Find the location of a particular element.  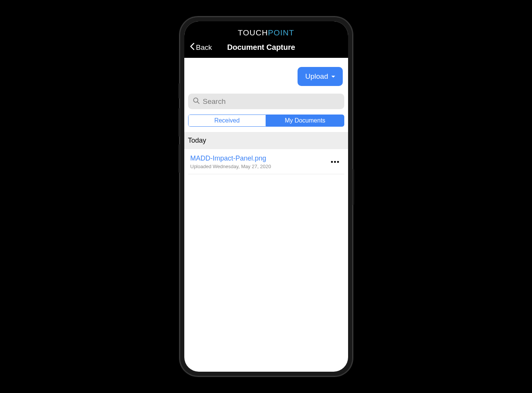

tab-my-documents: My Documents is located at coordinates (305, 121).